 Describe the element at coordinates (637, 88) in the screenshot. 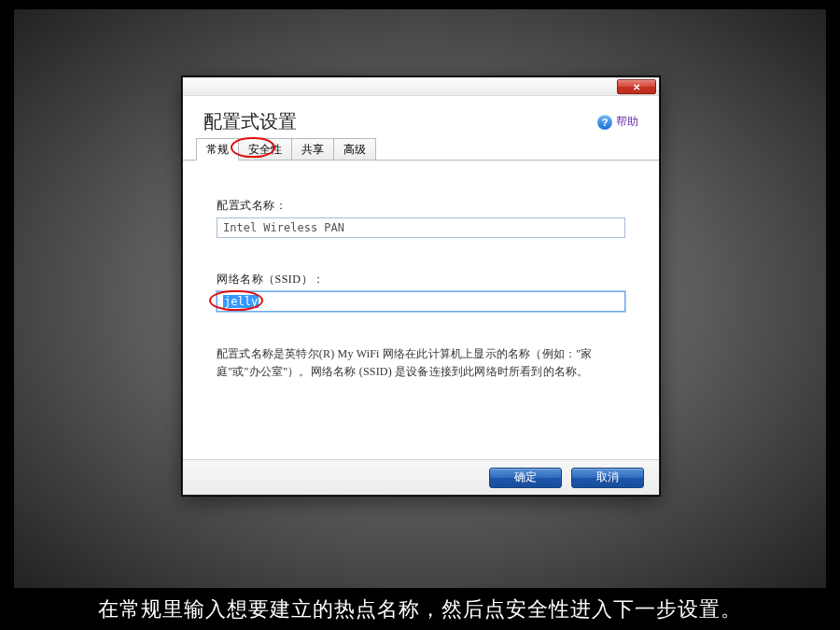

I see `close-icon: ✕` at that location.